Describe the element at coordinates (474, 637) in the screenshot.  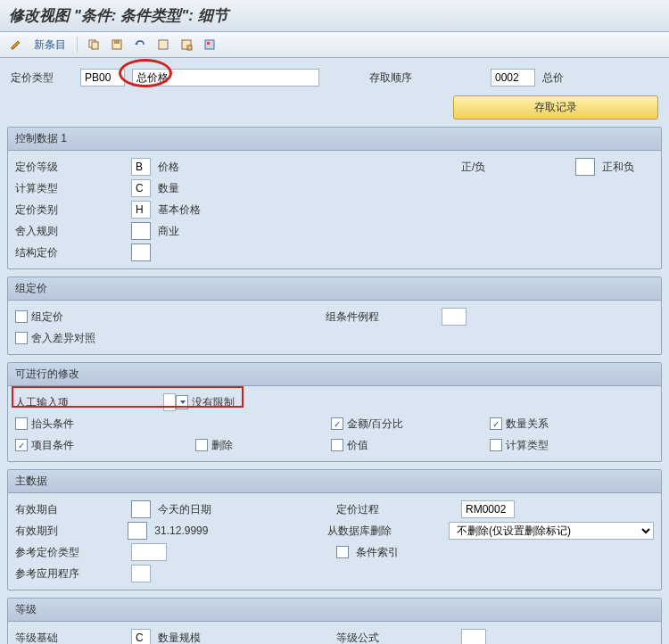
I see `scale-formula-input` at that location.